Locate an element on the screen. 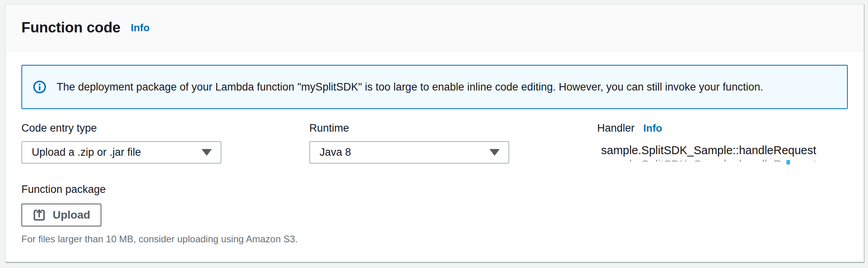 The height and width of the screenshot is (268, 868). runtime-label: Runtime is located at coordinates (329, 128).